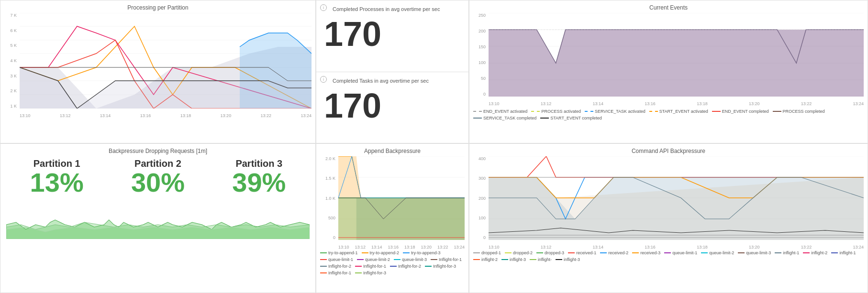 This screenshot has width=868, height=293. I want to click on info-icon-processes: i, so click(323, 8).